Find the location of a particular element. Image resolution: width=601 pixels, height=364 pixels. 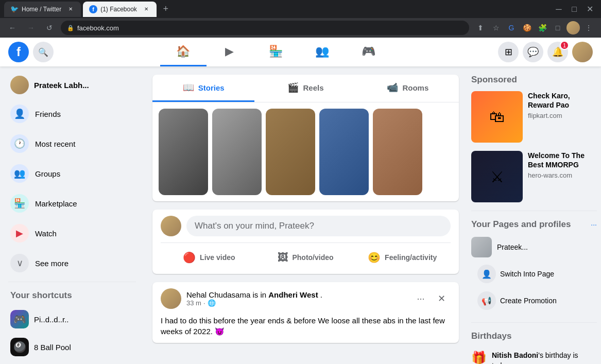

sidebar-item-friends: 👤 Friends is located at coordinates (72, 114).